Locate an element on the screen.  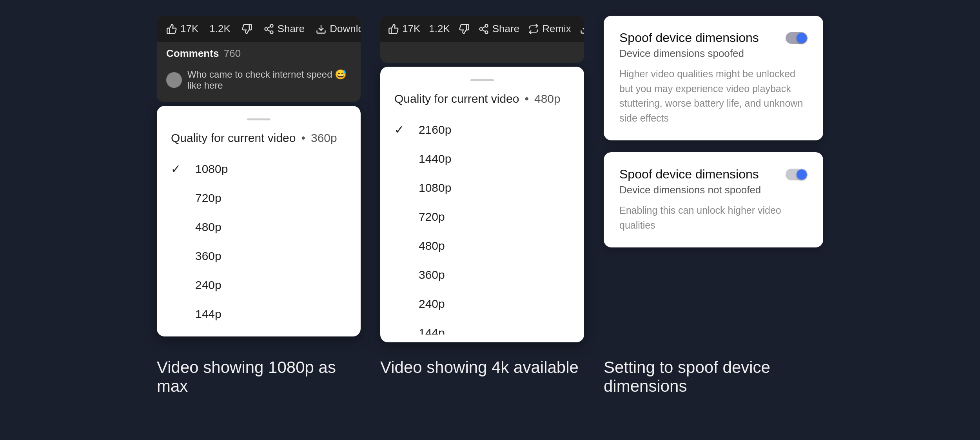
thumbs-up-icon is located at coordinates (172, 29).